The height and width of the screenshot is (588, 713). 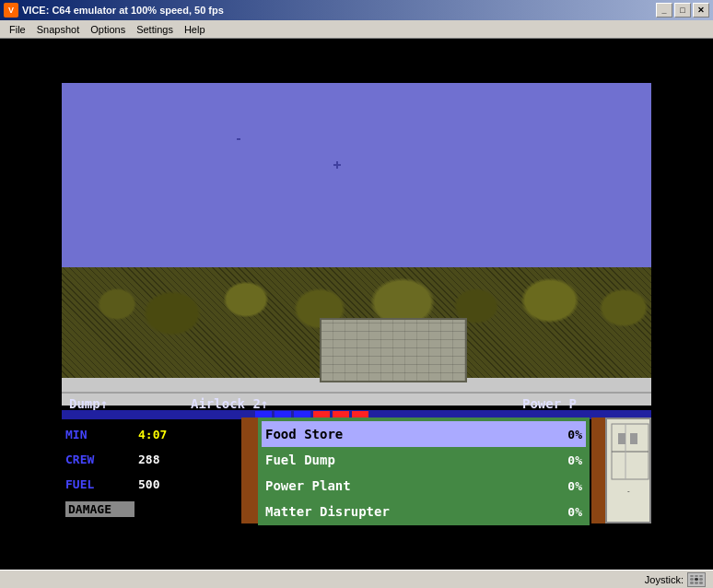 What do you see at coordinates (158, 472) in the screenshot?
I see `hud-stats-panel: MIN 4:07 CREW 288 FUEL 500 DAMAGE %` at bounding box center [158, 472].